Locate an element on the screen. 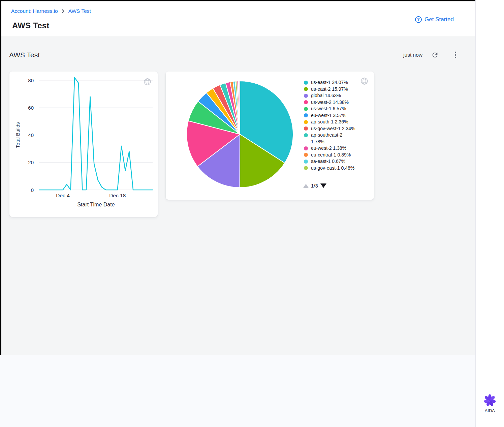  legend-label: us-west-1 6.57% is located at coordinates (333, 109).